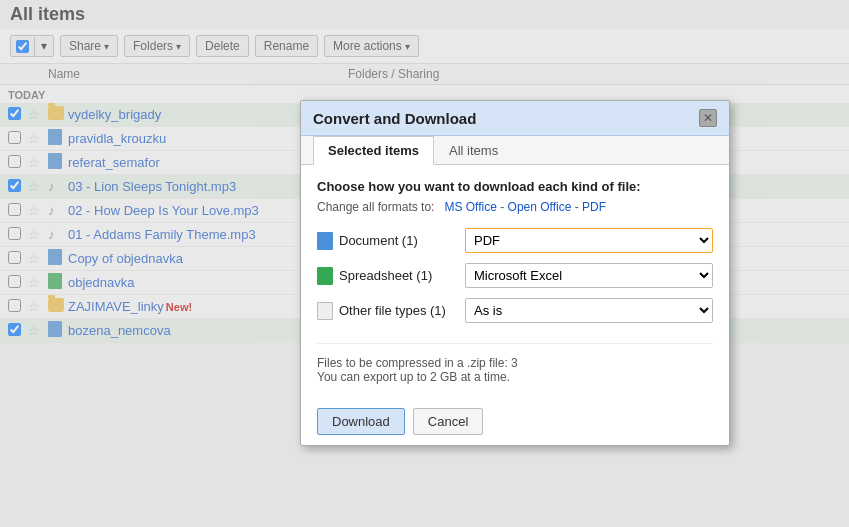 The height and width of the screenshot is (527, 849). What do you see at coordinates (515, 207) in the screenshot?
I see `change-formats-row: Change all formats to: MS Office - Open …` at bounding box center [515, 207].